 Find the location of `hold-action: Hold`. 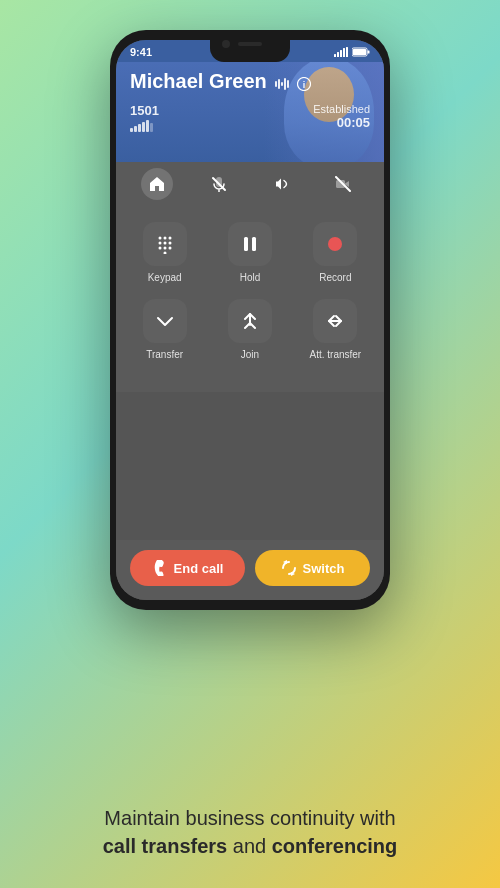

hold-action: Hold is located at coordinates (250, 252).